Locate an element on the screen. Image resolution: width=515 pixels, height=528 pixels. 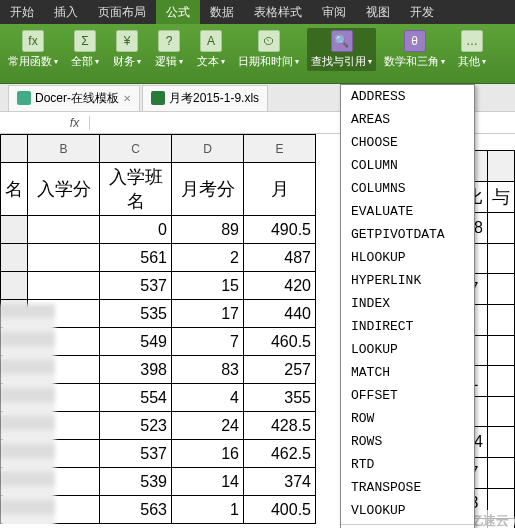
menu-item-address: ADDRESS is located at coordinates (408, 96).